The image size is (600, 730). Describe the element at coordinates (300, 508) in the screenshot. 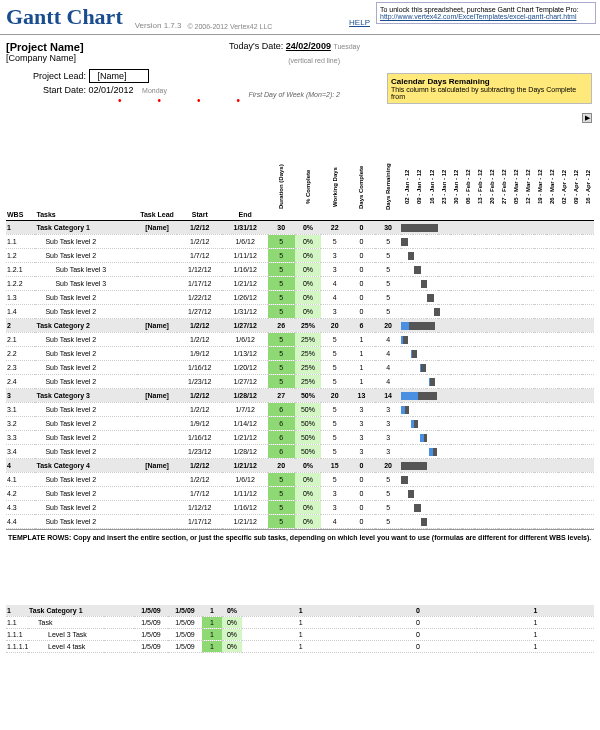

I see `task-row: 4.3Sub Task level 21/12/121/16/1250%305` at that location.